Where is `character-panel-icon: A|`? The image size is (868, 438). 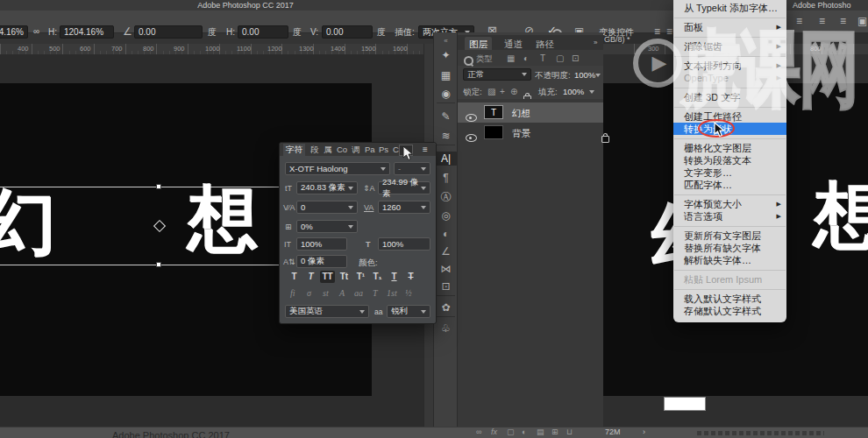 character-panel-icon: A| is located at coordinates (445, 159).